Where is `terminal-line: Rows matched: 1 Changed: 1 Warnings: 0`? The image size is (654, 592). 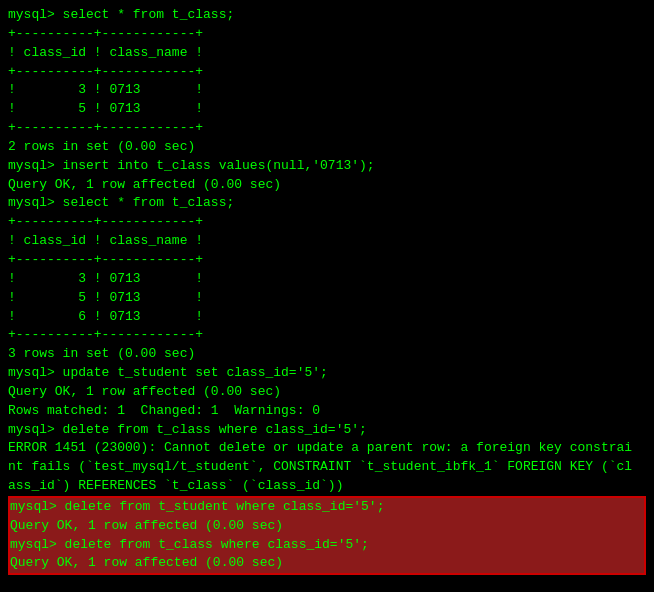 terminal-line: Rows matched: 1 Changed: 1 Warnings: 0 is located at coordinates (327, 412).